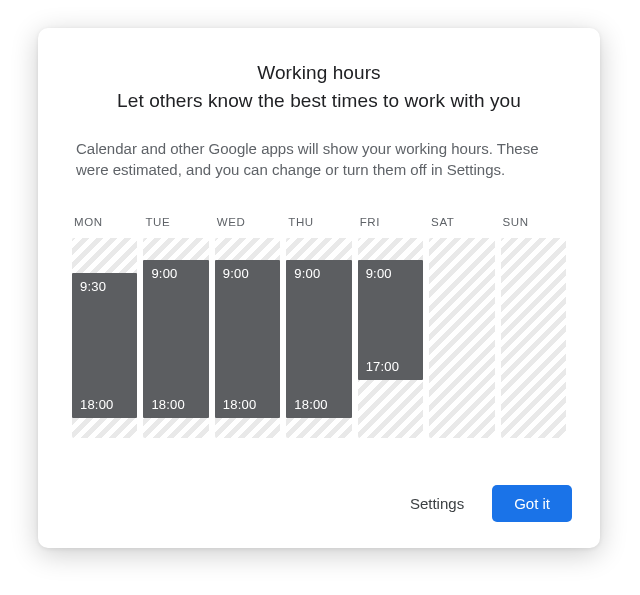  What do you see at coordinates (248, 222) in the screenshot?
I see `day-label: WED` at bounding box center [248, 222].